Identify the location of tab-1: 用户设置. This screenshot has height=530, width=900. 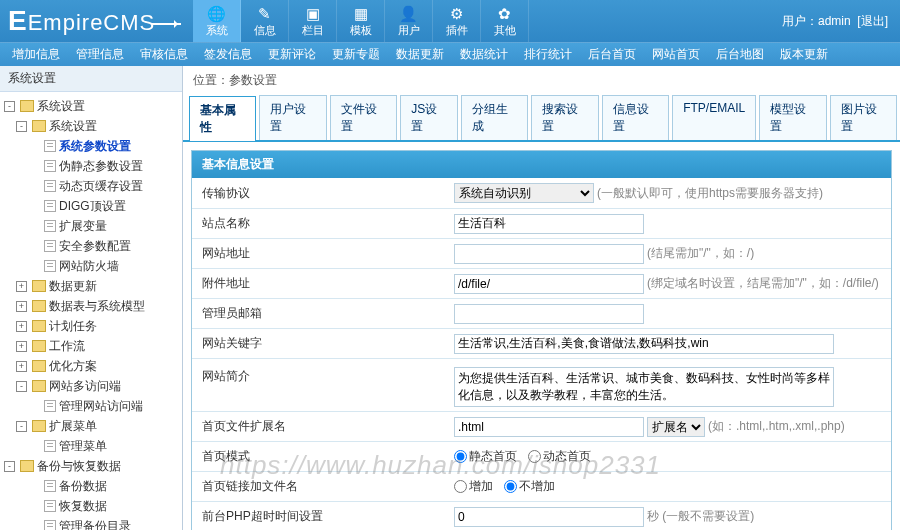
(292, 118).